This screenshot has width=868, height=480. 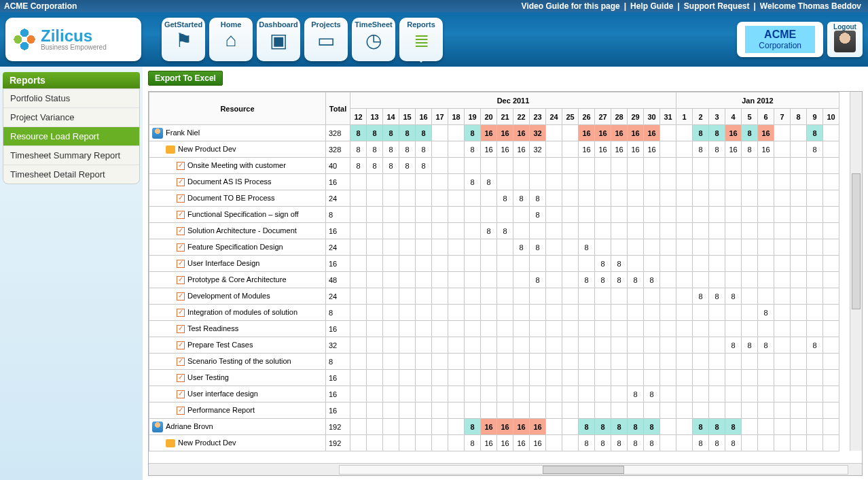 What do you see at coordinates (238, 296) in the screenshot?
I see `row-name: Development of Modules` at bounding box center [238, 296].